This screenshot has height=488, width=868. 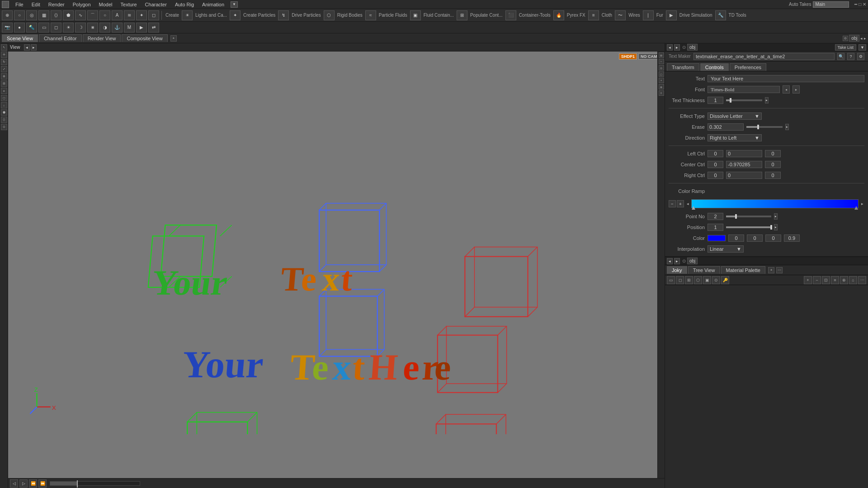 I want to click on direction-dropdown: Right to Left ▼, so click(x=735, y=138).